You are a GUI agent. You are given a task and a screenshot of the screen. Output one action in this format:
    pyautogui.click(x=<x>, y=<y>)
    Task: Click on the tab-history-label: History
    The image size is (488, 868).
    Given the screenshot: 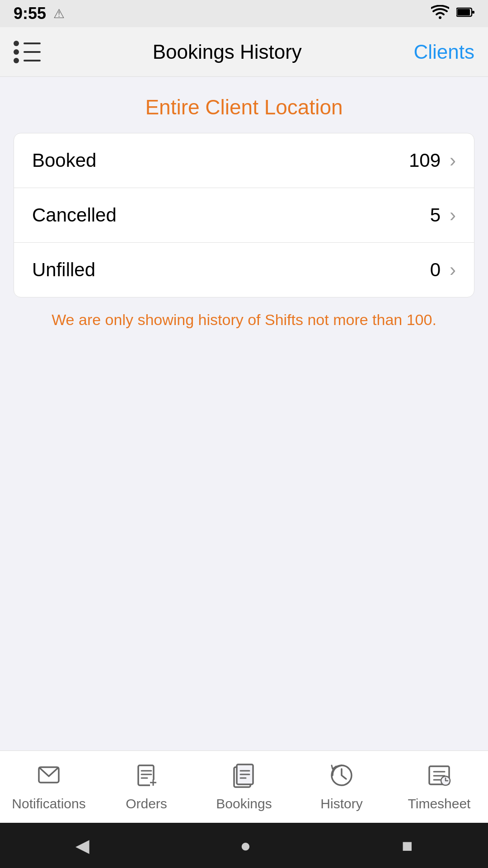 What is the action you would take?
    pyautogui.click(x=342, y=804)
    